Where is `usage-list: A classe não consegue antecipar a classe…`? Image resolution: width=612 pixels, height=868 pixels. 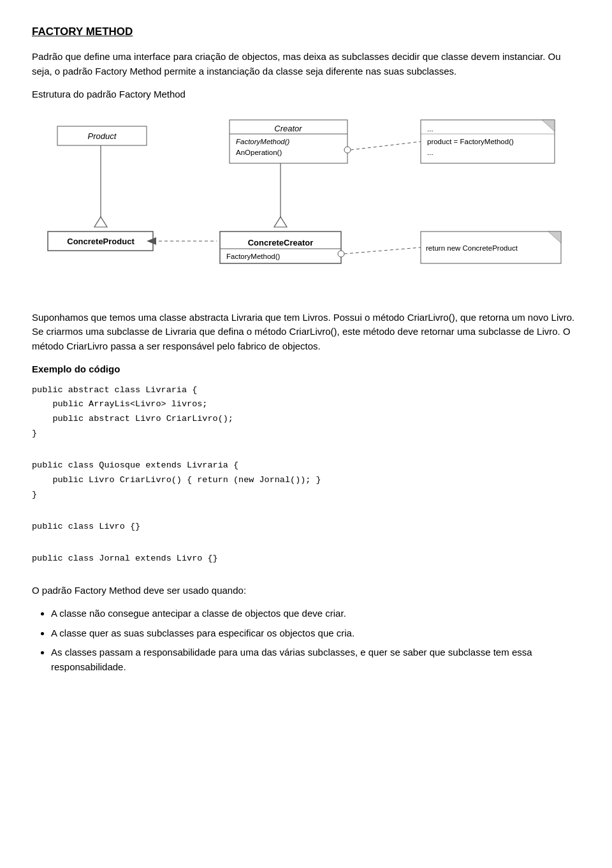
usage-list: A classe não consegue antecipar a classe… is located at coordinates (316, 640).